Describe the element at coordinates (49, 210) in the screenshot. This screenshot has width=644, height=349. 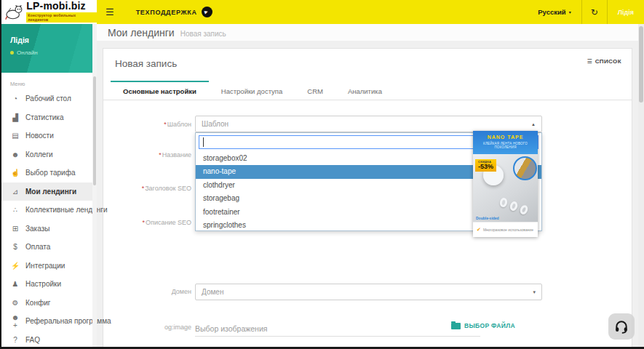
I see `sidebar-item-collective-landings: ∴ Коллективные лендинги` at that location.